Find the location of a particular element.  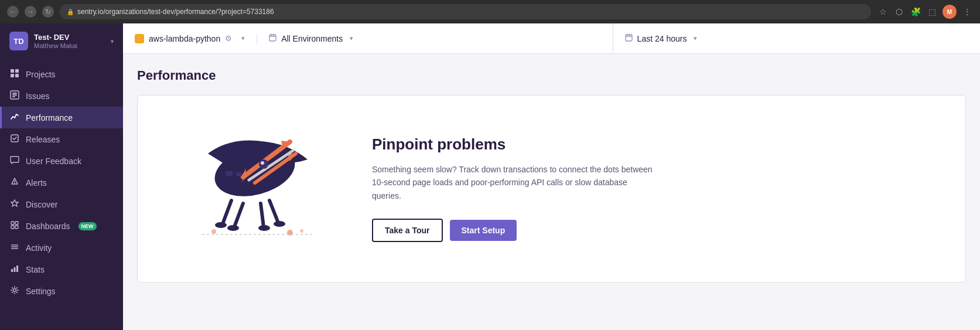

top-bar: aws-lambda-python ⚙ ▾ All Environments ▾… is located at coordinates (552, 39).